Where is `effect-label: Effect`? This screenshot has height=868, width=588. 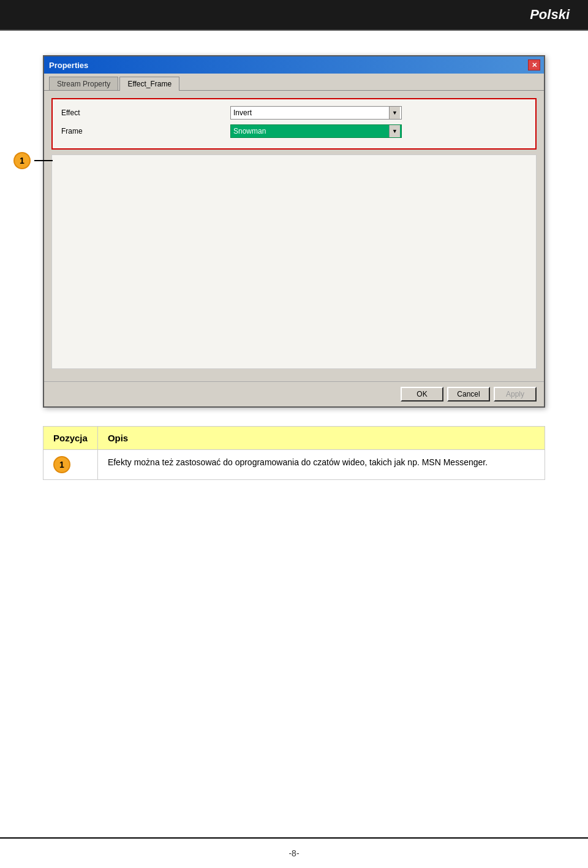
effect-label: Effect is located at coordinates (145, 113).